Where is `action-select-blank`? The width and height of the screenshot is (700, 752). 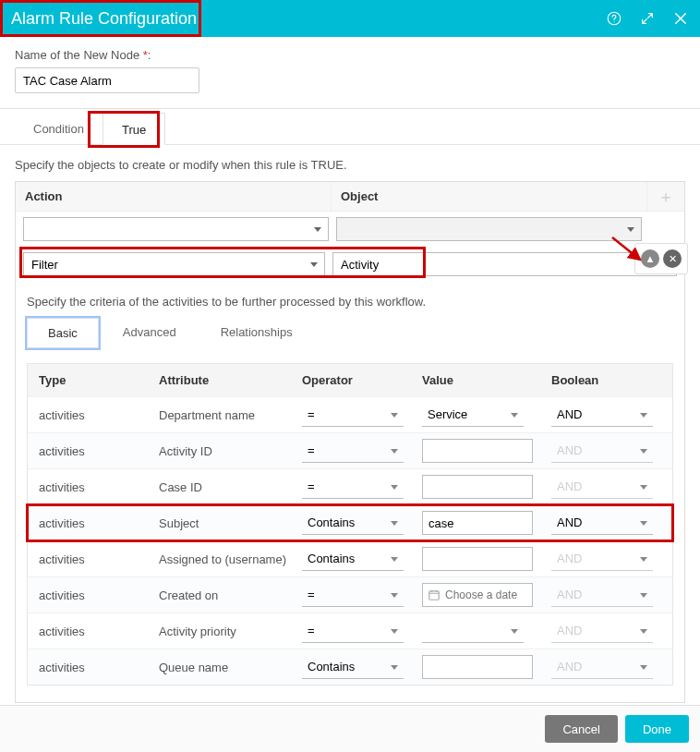
action-select-blank is located at coordinates (175, 229).